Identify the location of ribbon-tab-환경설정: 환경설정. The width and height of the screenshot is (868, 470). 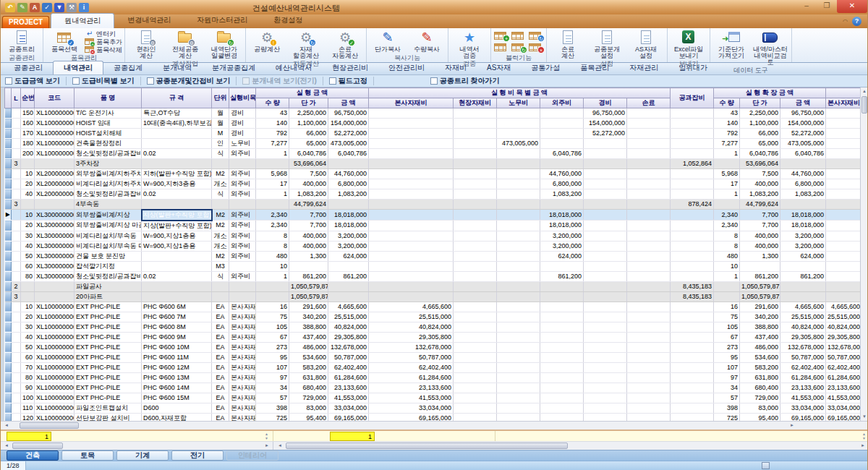
(288, 20).